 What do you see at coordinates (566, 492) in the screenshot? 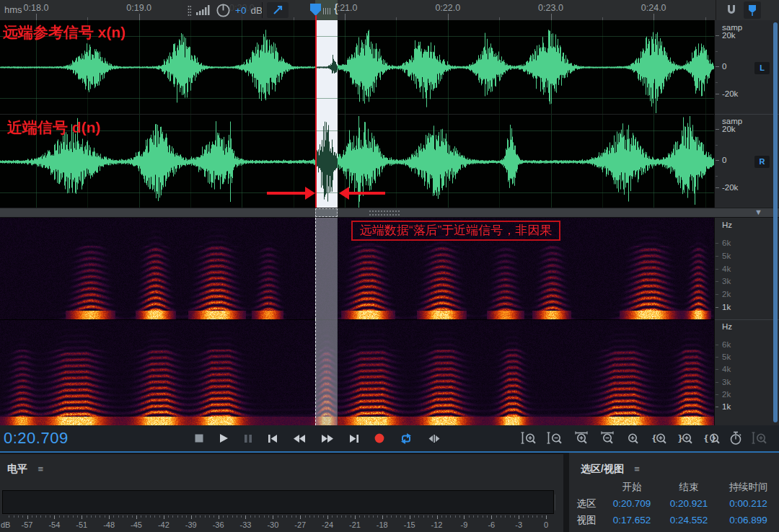
I see `panel-divider` at bounding box center [566, 492].